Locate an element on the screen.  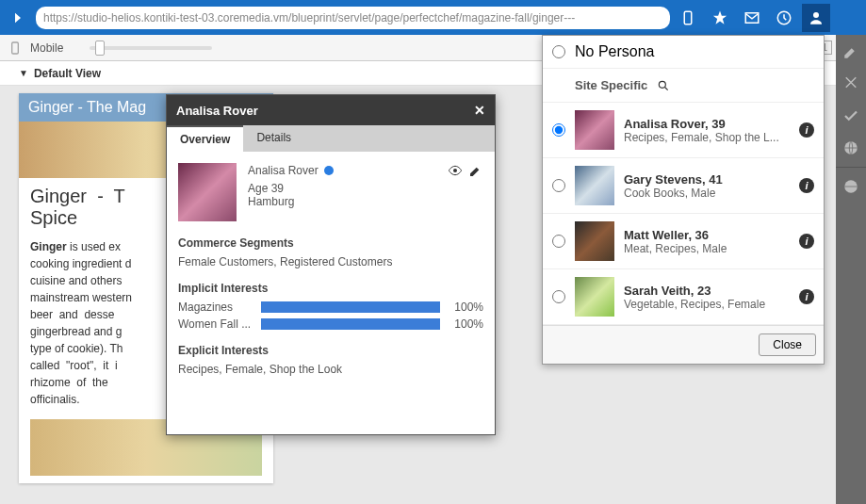
persona-row: Gary Stevens, 41 Cook Books, Male i is located at coordinates (683, 187).